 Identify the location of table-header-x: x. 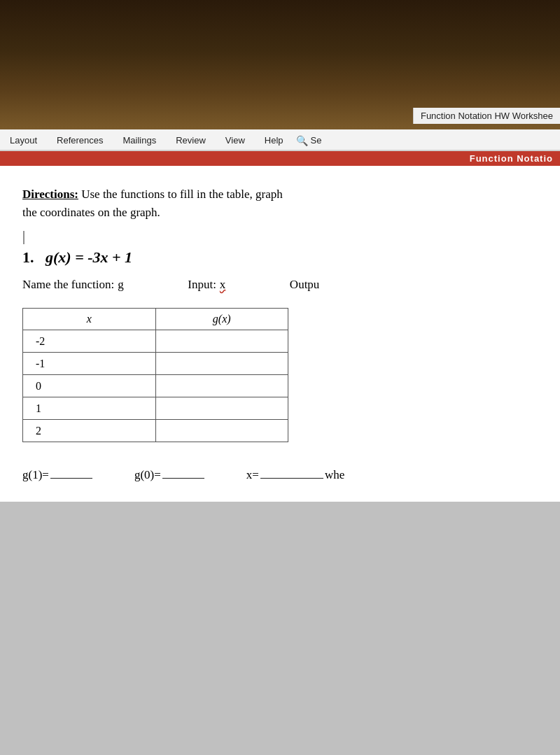
(90, 319).